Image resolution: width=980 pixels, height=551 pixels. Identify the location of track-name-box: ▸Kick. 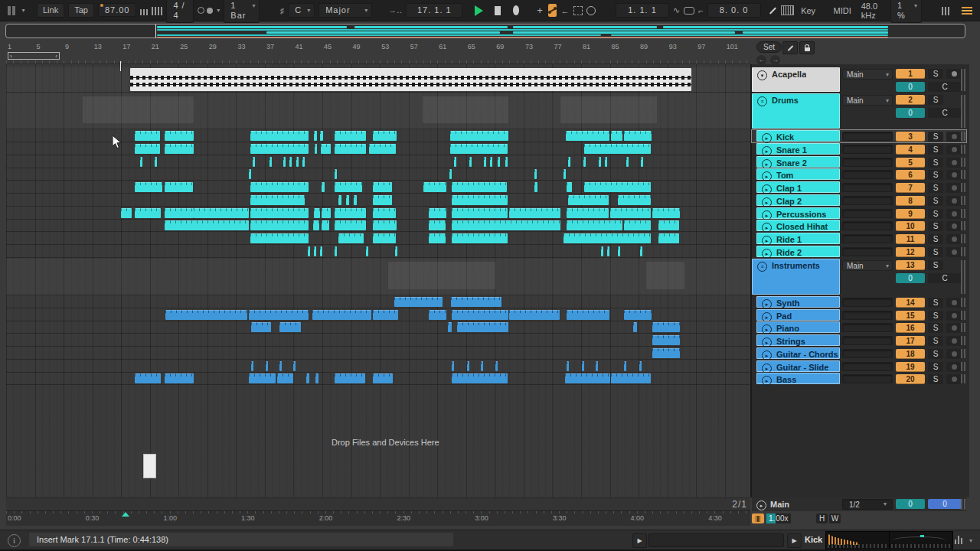
(798, 136).